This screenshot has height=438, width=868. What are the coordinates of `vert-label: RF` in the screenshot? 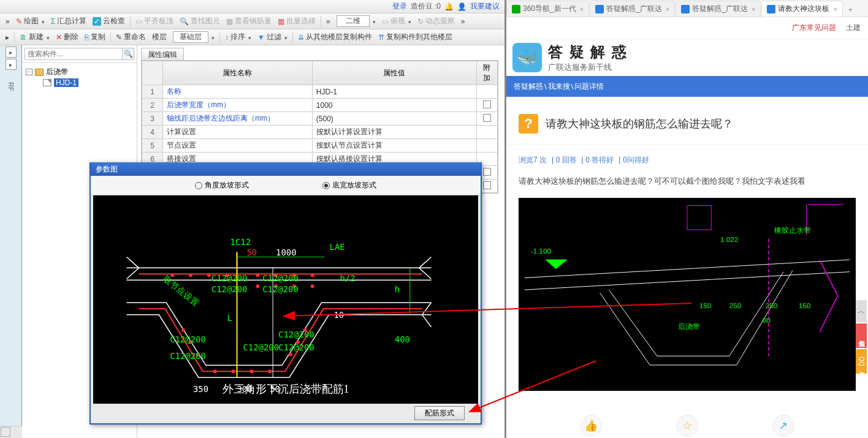 It's located at (11, 87).